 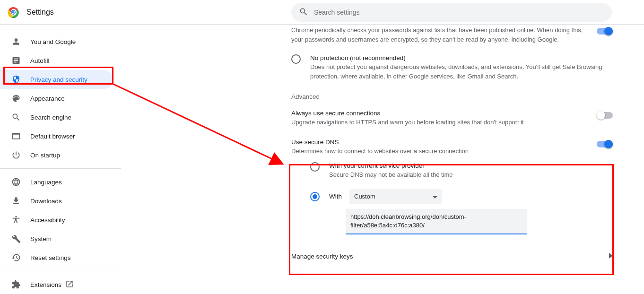 What do you see at coordinates (57, 136) in the screenshot?
I see `sidebar-item-default-browser: Default browser` at bounding box center [57, 136].